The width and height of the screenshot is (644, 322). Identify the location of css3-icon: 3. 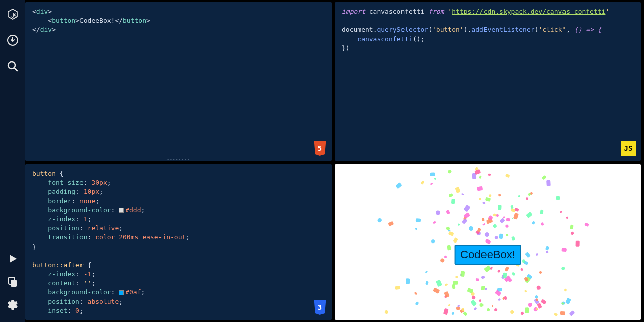
(320, 307).